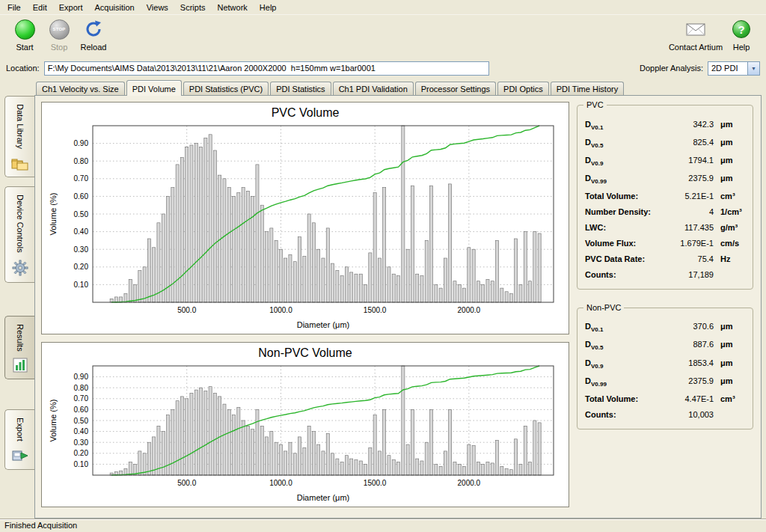  What do you see at coordinates (729, 227) in the screenshot?
I see `stat-unit: g/m³` at bounding box center [729, 227].